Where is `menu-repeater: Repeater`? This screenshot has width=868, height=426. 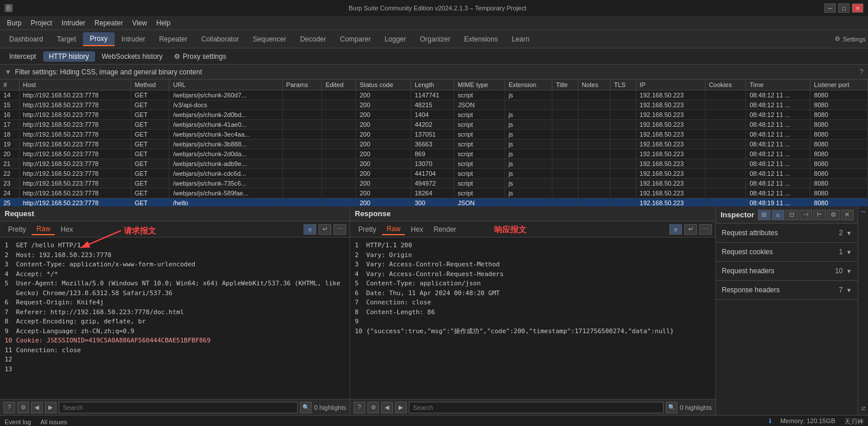 menu-repeater: Repeater is located at coordinates (108, 23).